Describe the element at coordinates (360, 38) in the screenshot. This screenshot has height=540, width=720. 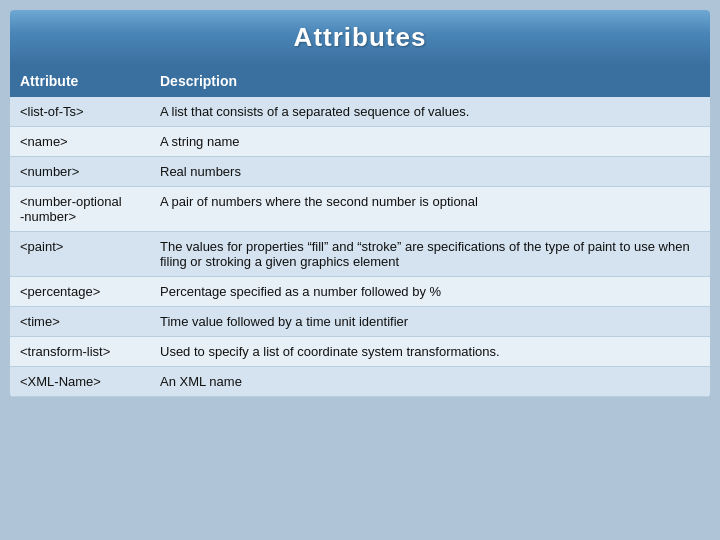
I see `page-title: Attributes` at that location.